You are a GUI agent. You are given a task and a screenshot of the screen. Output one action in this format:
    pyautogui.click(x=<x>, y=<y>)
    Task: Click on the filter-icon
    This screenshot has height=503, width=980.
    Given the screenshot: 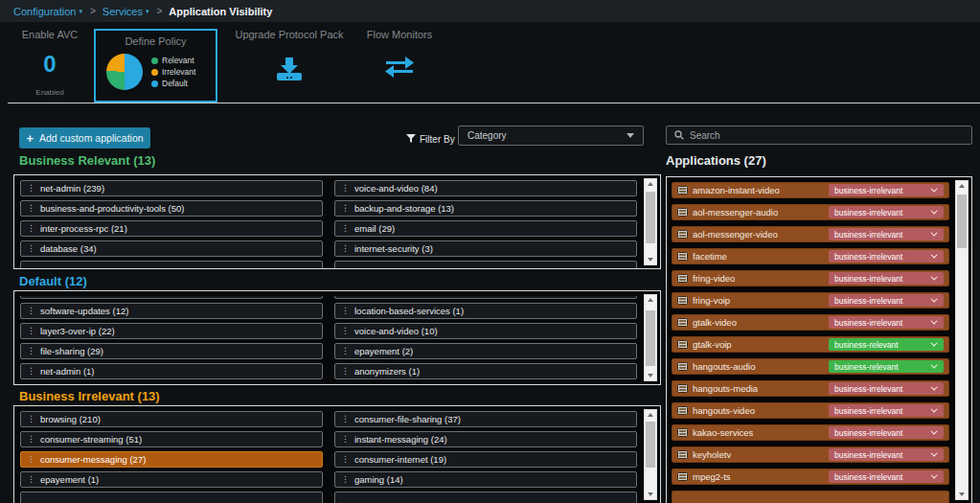 What is the action you would take?
    pyautogui.click(x=411, y=139)
    